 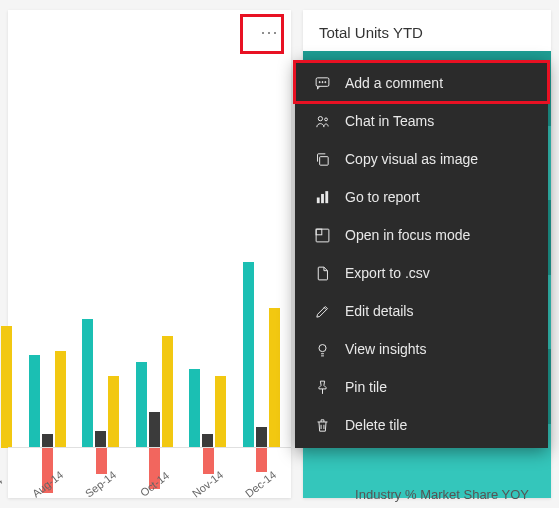 I want to click on menu-item-go-to-report: Go to report, so click(x=422, y=197).